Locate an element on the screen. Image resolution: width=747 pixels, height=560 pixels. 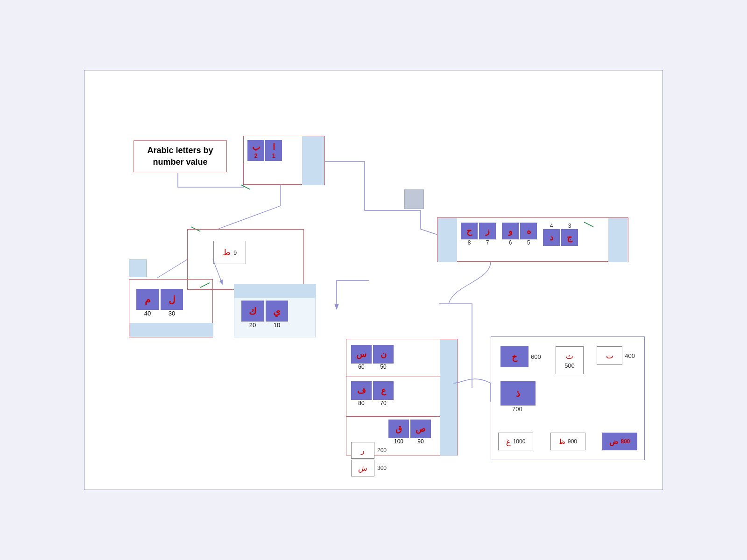
group-1-2-outer: ب 2 ا 1 is located at coordinates (284, 161).